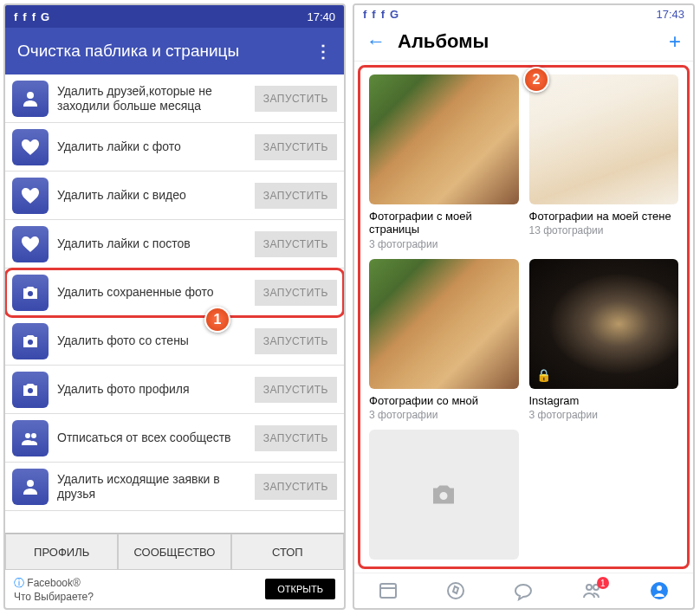 This screenshot has height=615, width=700. What do you see at coordinates (523, 591) in the screenshot?
I see `bottom-nav: 1` at bounding box center [523, 591].